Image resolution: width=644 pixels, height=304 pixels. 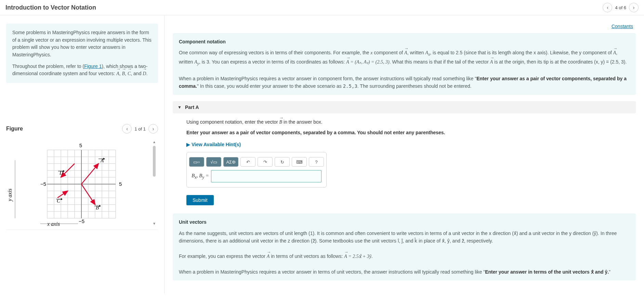 What do you see at coordinates (265, 162) in the screenshot?
I see `redo-button: ↷` at bounding box center [265, 162].